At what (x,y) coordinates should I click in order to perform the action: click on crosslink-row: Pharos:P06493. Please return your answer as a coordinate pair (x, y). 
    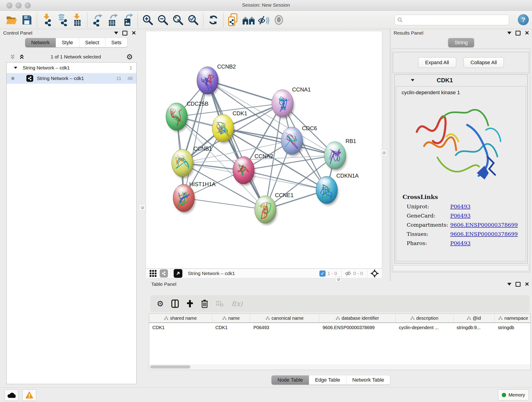
    Looking at the image, I should click on (466, 243).